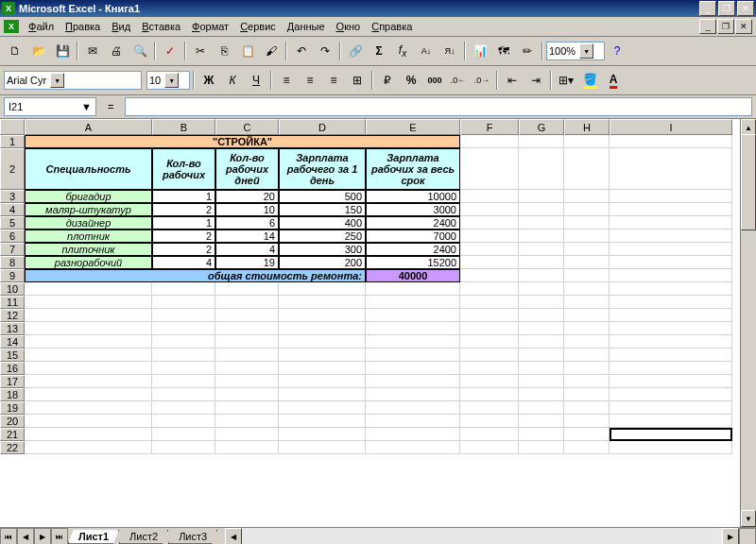 This screenshot has height=544, width=756. What do you see at coordinates (671, 127) in the screenshot?
I see `col-header-I: I` at bounding box center [671, 127].